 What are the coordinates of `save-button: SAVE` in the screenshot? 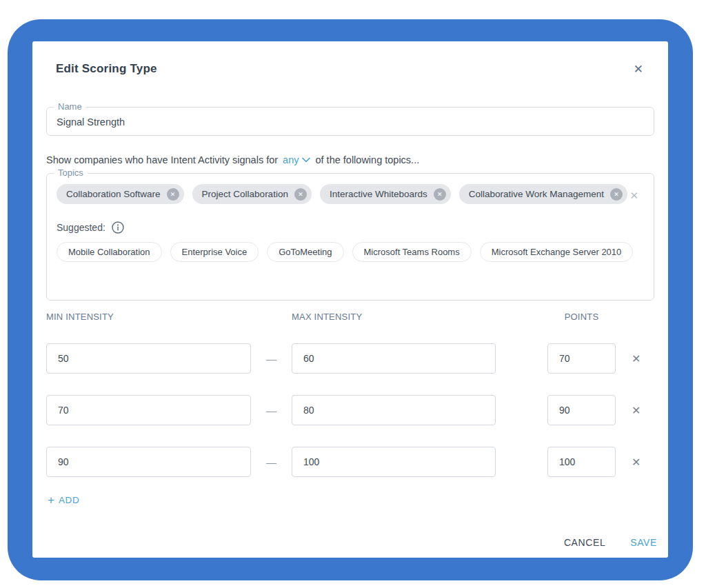 It's located at (644, 543).